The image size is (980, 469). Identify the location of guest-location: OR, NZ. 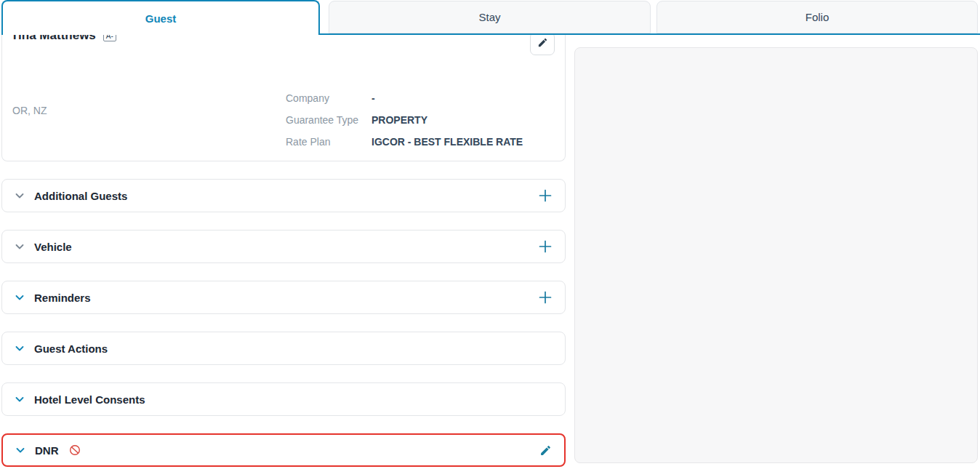
(29, 111).